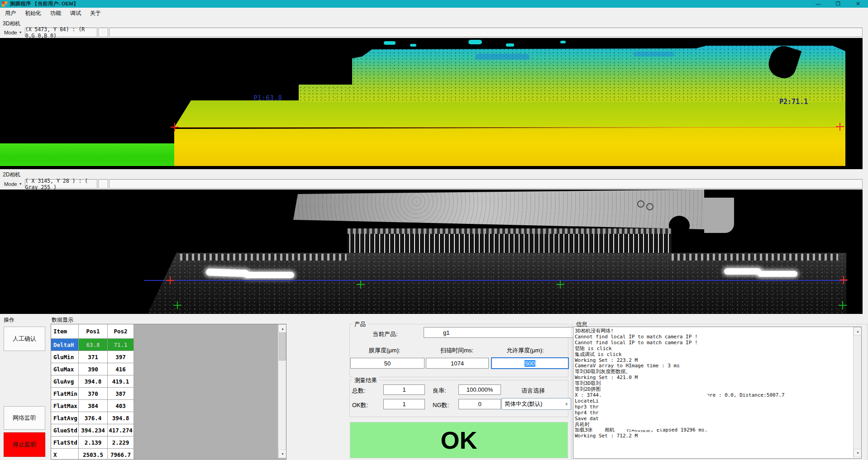 The height and width of the screenshot is (460, 868). What do you see at coordinates (168, 454) in the screenshot?
I see `table-row: X2503.57966.7` at bounding box center [168, 454].